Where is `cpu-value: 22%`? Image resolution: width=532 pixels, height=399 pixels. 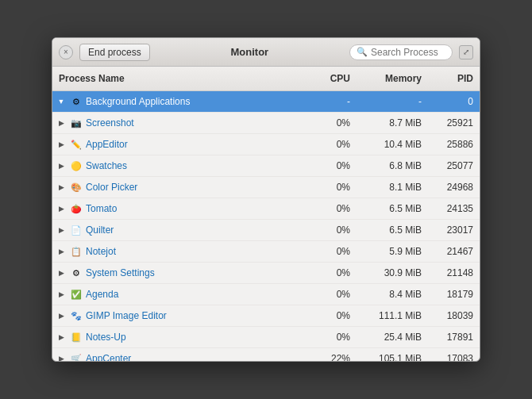
cpu-value: 22% is located at coordinates (329, 355).